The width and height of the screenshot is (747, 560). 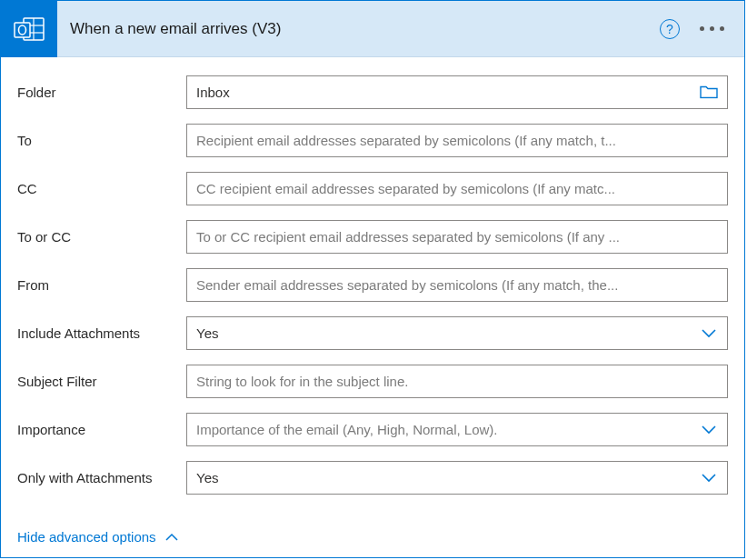 I want to click on label-from: From, so click(x=102, y=285).